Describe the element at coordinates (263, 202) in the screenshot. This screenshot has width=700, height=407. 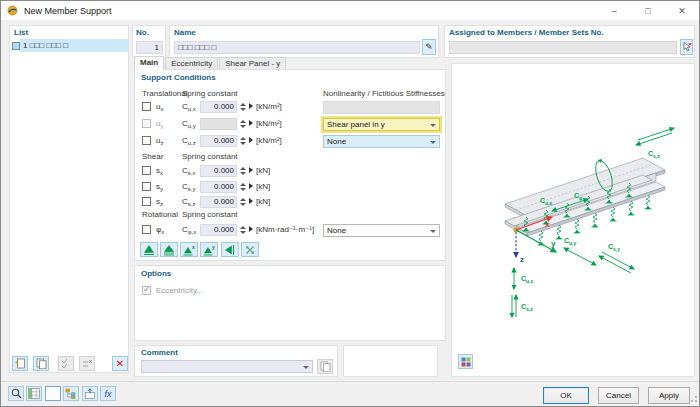
I see `unit-csz: [kN]` at that location.